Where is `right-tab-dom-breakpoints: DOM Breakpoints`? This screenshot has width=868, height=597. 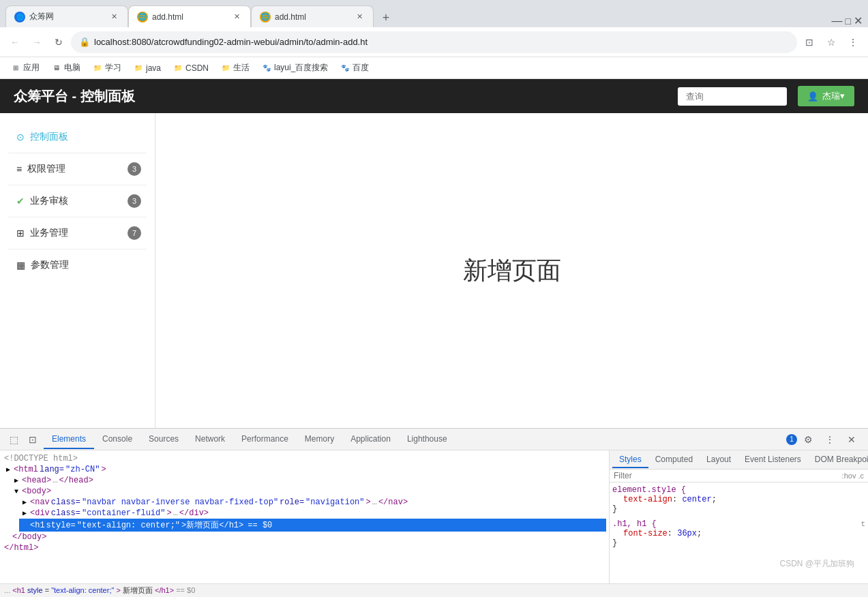 right-tab-dom-breakpoints: DOM Breakpoints is located at coordinates (838, 460).